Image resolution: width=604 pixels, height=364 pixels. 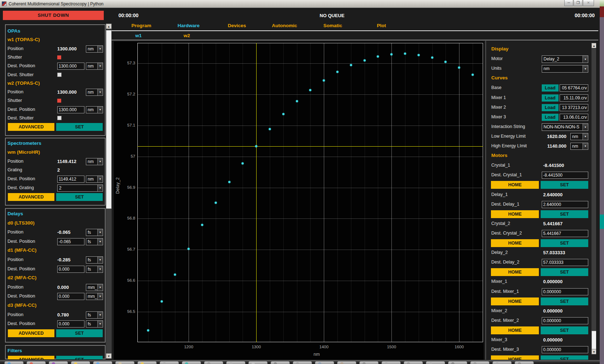 What do you see at coordinates (565, 175) in the screenshot?
I see `dest-motor-input: -8.441500` at bounding box center [565, 175].